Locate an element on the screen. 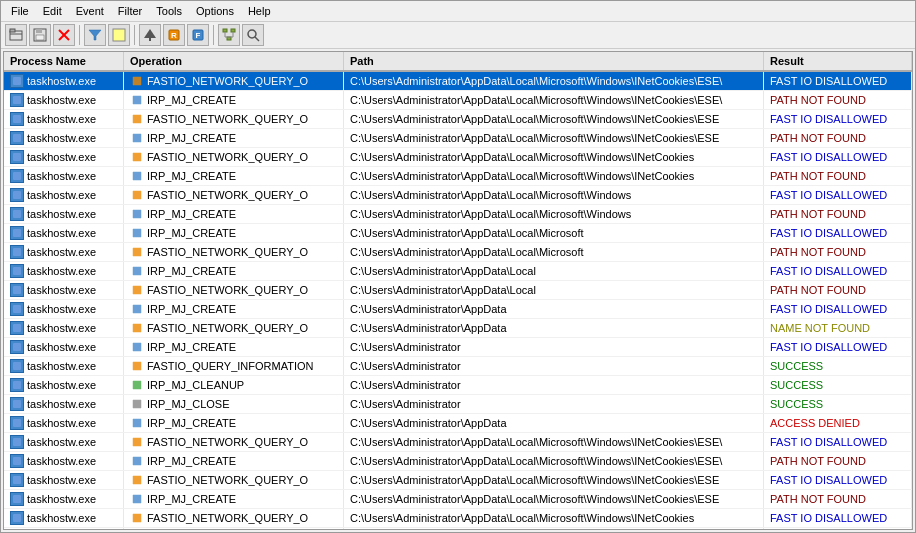  menu-edit: Edit is located at coordinates (52, 11).